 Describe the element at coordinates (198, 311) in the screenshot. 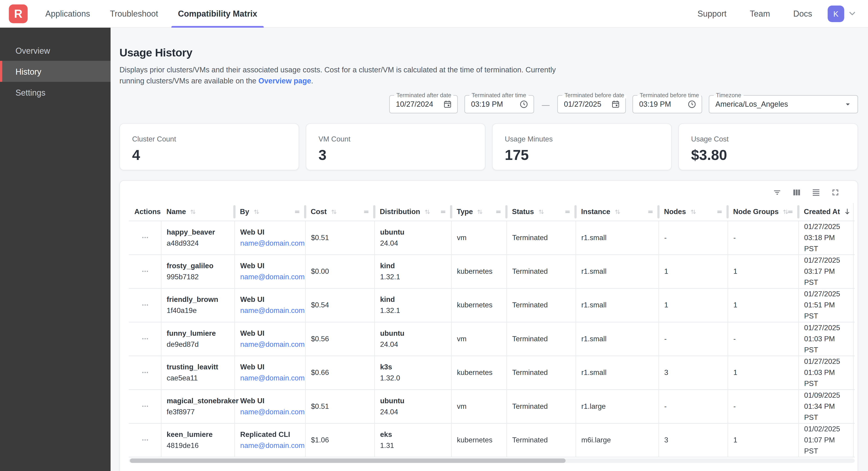

I see `resource-id: 1f40a19e` at that location.